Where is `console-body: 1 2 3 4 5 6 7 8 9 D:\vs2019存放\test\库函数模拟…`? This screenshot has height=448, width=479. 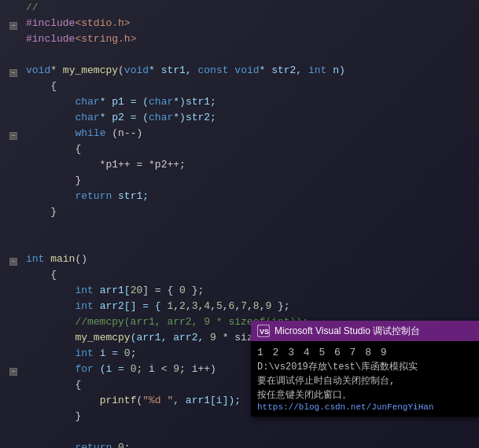 console-body: 1 2 3 4 5 6 7 8 9 D:\vs2019存放\test\库函数模拟… is located at coordinates (365, 379).